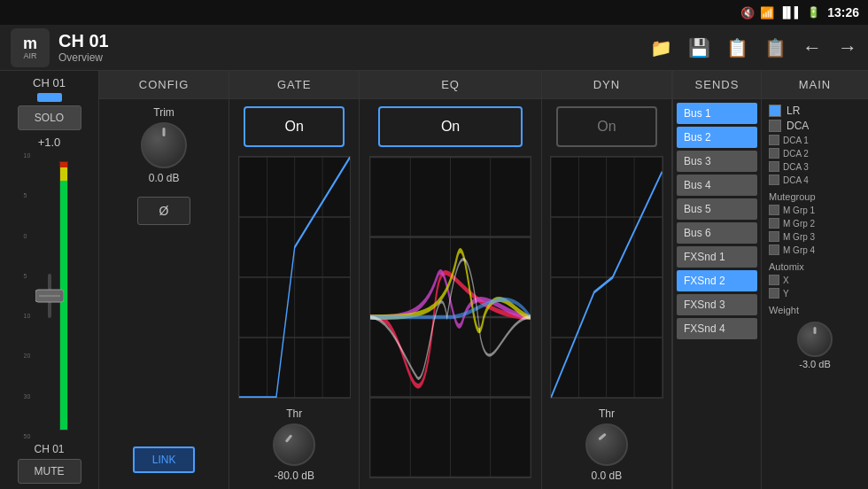 Image resolution: width=868 pixels, height=489 pixels. Describe the element at coordinates (815, 85) in the screenshot. I see `main-header: MAIN` at that location.